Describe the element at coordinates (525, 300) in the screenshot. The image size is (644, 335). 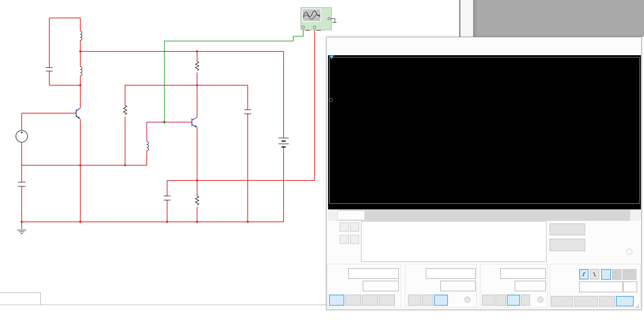
I see `channel-b-invert` at that location.